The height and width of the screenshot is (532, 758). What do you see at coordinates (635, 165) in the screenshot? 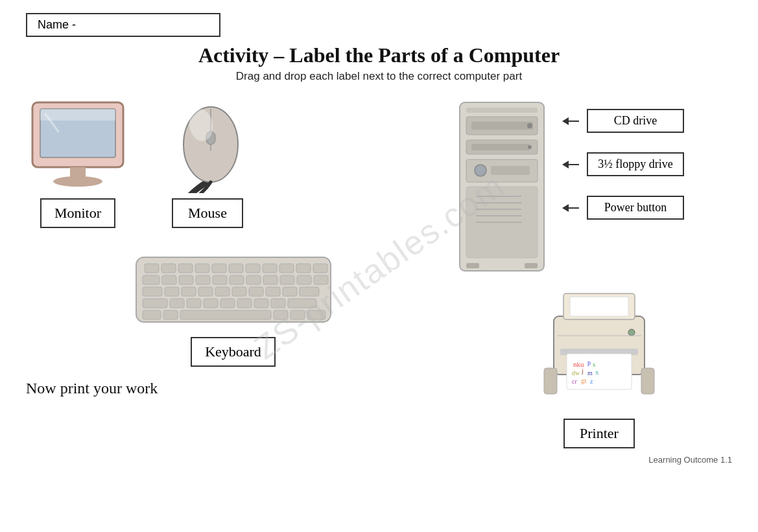
I see `floppy-drive-label: 3½ floppy drive` at bounding box center [635, 165].